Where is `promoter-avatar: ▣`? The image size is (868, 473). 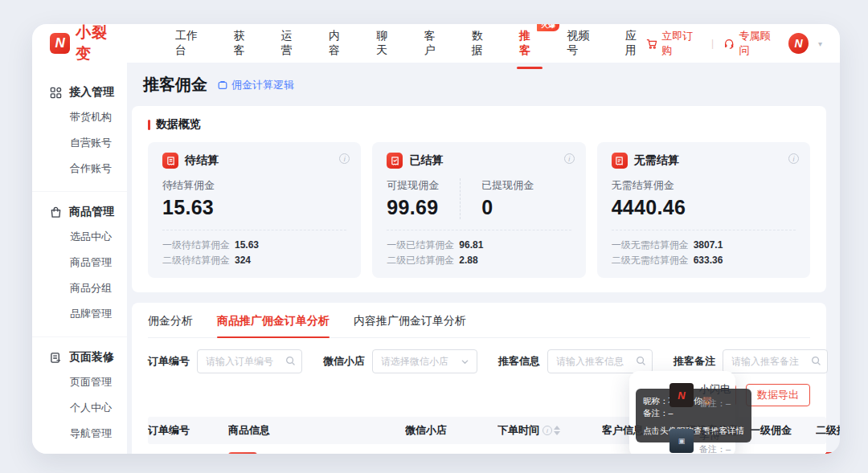 promoter-avatar: ▣ is located at coordinates (682, 441).